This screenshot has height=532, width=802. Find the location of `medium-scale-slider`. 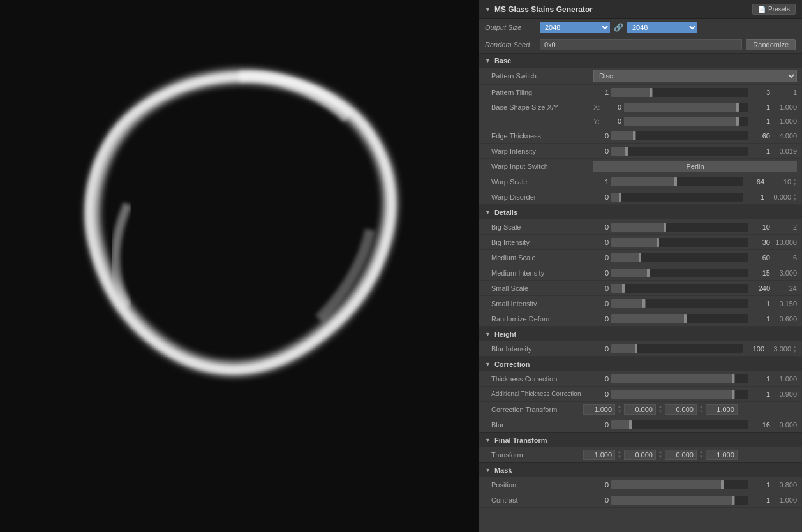

medium-scale-slider is located at coordinates (680, 258).